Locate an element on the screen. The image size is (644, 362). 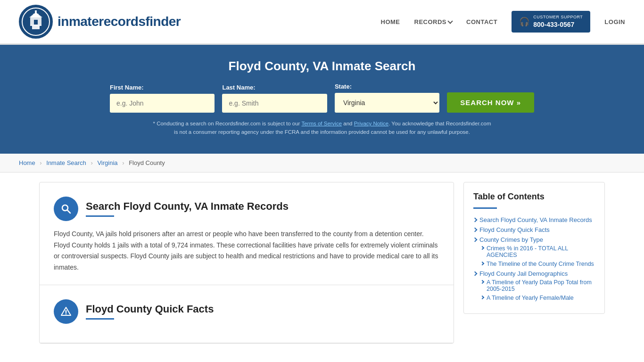
toc-sub-link-3-2: The Timeline of the County Crime Trends is located at coordinates (538, 264).